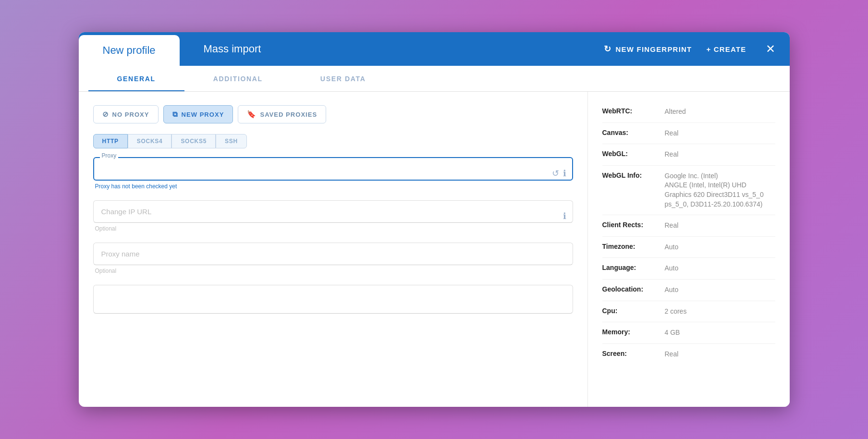 The height and width of the screenshot is (439, 868). I want to click on proxy-name-input, so click(333, 254).